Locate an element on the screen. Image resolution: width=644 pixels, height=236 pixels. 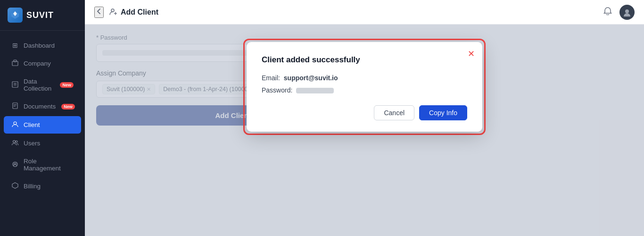
topbar-right is located at coordinates (619, 12).